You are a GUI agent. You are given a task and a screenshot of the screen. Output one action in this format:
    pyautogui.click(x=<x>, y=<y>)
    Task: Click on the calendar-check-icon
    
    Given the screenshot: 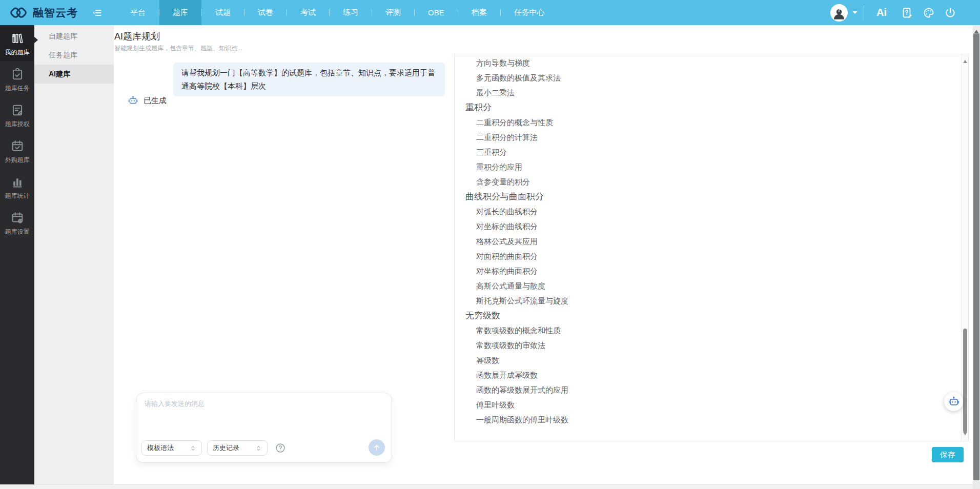 What is the action you would take?
    pyautogui.click(x=17, y=146)
    